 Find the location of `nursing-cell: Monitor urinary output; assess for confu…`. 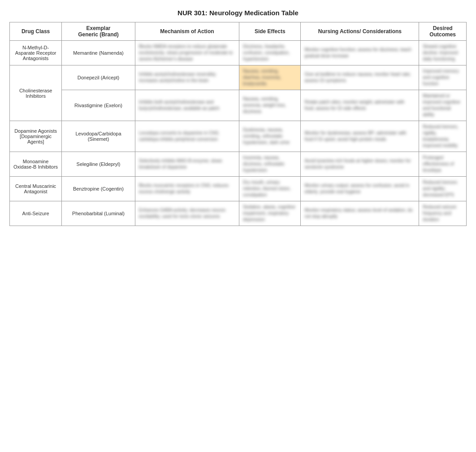

nursing-cell: Monitor urinary output; assess for confu… is located at coordinates (360, 189).